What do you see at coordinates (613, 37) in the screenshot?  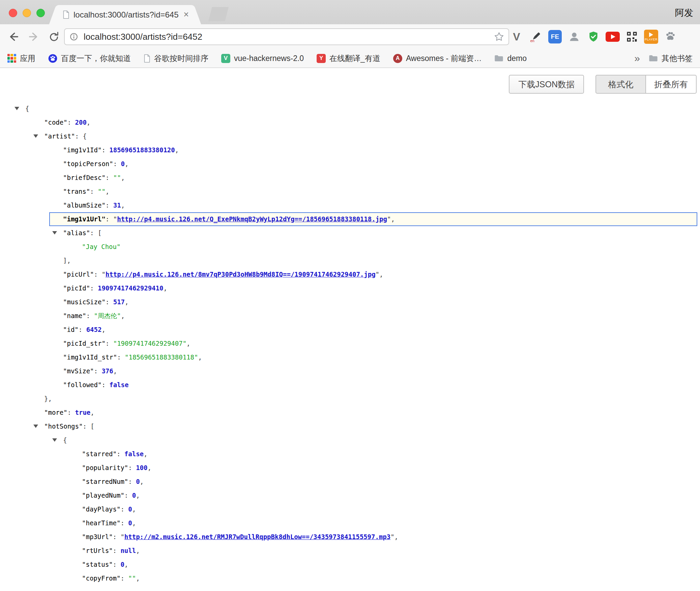 I see `youtube-extension-icon` at bounding box center [613, 37].